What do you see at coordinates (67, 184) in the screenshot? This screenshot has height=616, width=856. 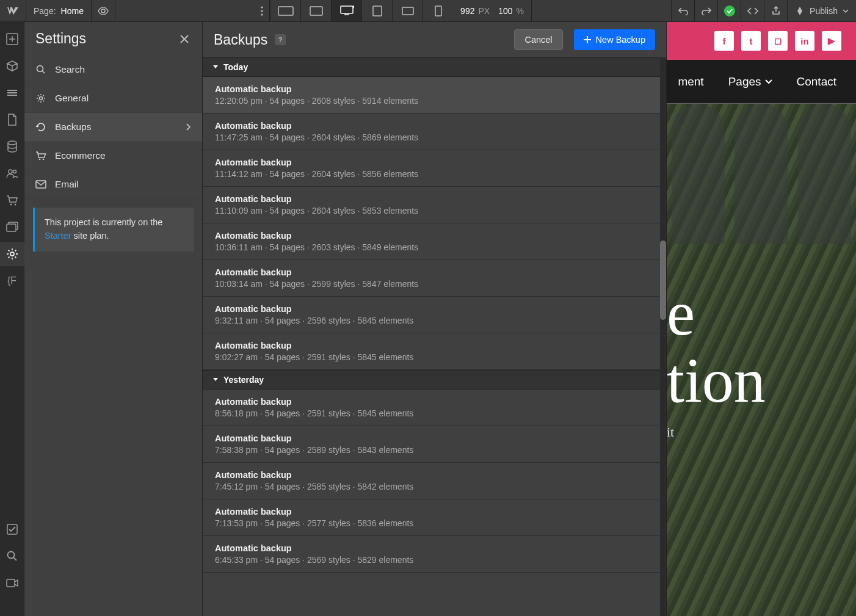 I see `menu-label: Email` at bounding box center [67, 184].